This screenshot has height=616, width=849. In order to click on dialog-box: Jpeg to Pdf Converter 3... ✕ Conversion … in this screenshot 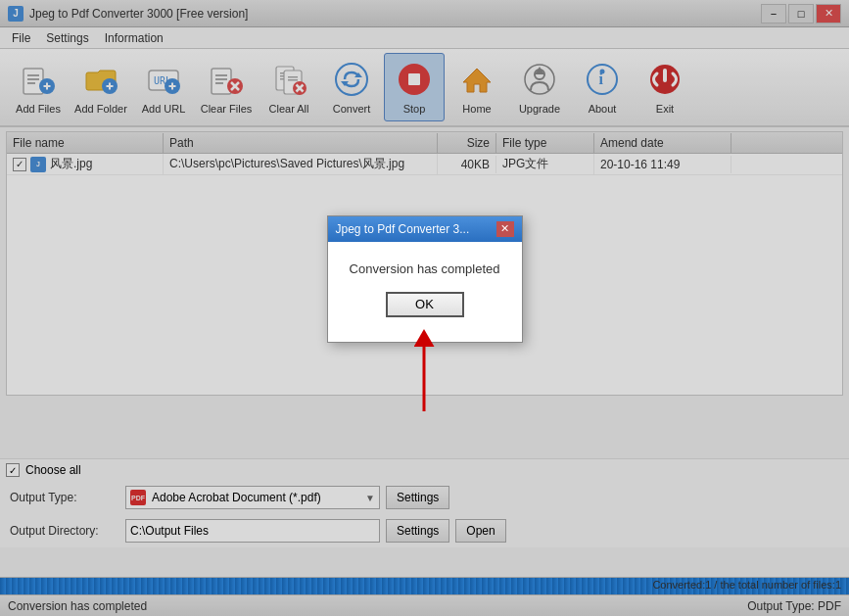, I will do `click(425, 279)`.